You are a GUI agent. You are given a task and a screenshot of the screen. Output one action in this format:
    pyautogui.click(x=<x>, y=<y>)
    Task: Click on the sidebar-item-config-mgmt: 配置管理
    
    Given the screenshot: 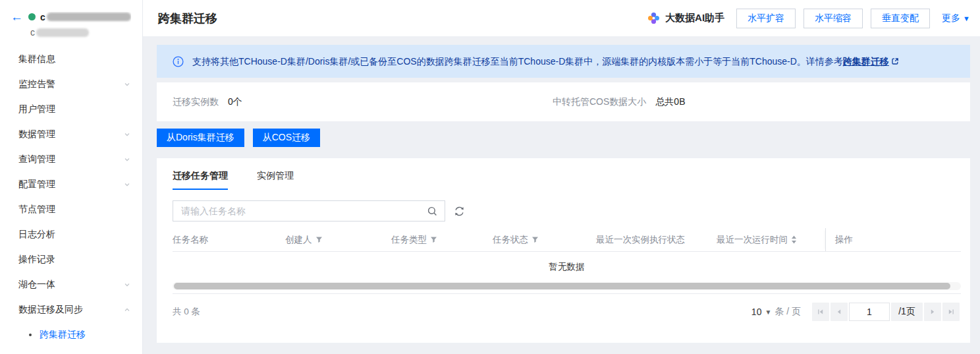 What is the action you would take?
    pyautogui.click(x=71, y=185)
    